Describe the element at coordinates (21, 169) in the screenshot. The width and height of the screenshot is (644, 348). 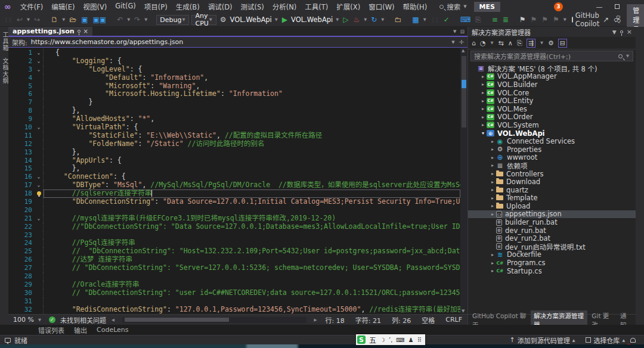
I see `line-number: 15` at that location.